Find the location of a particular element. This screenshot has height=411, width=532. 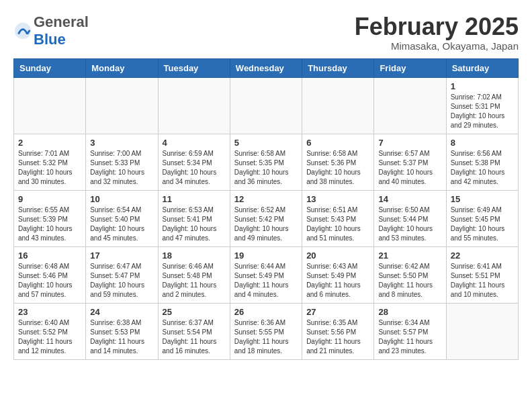

day-number: 8 is located at coordinates (482, 142).